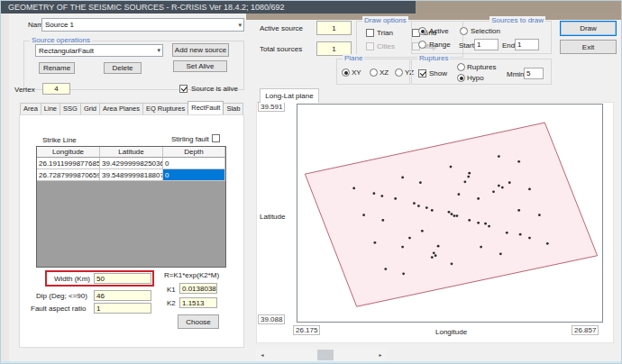 The image size is (622, 364). I want to click on mmin-label: Mmin, so click(516, 75).